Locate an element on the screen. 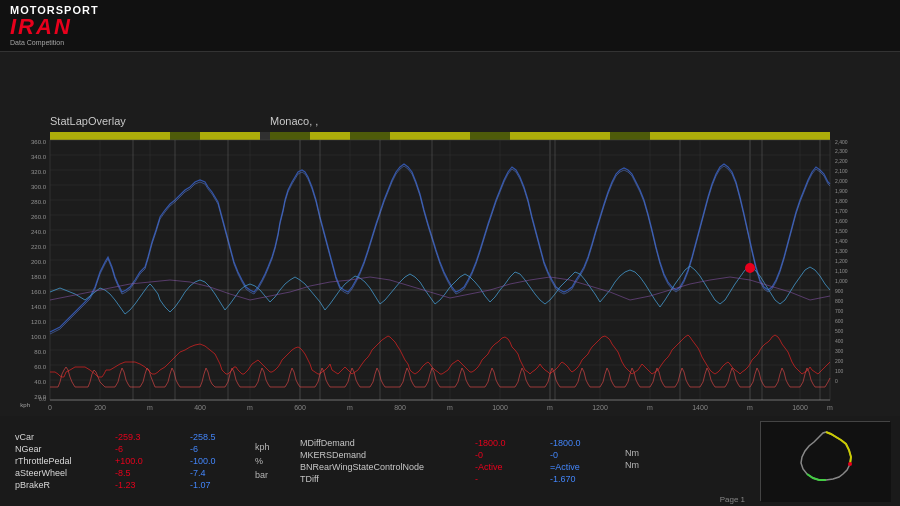 The height and width of the screenshot is (506, 900). svg-text: 200 is located at coordinates (100, 408).